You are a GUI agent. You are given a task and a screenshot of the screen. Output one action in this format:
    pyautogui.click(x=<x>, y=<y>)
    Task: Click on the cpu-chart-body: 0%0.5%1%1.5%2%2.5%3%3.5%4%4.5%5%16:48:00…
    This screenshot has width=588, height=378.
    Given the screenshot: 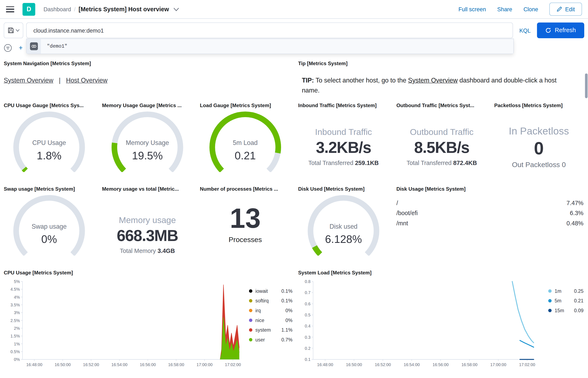 What is the action you would take?
    pyautogui.click(x=148, y=324)
    